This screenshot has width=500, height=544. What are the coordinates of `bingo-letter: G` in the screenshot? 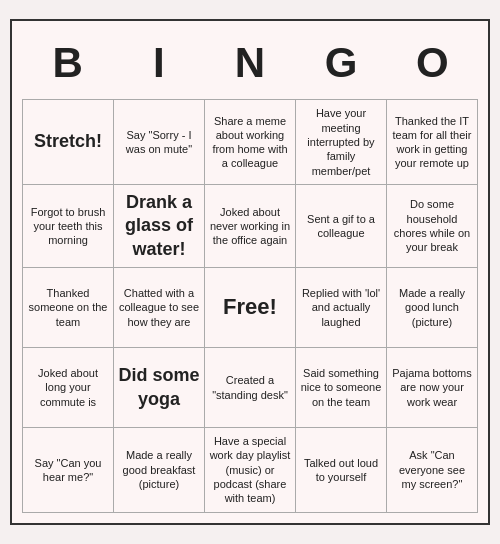 It's located at (341, 63).